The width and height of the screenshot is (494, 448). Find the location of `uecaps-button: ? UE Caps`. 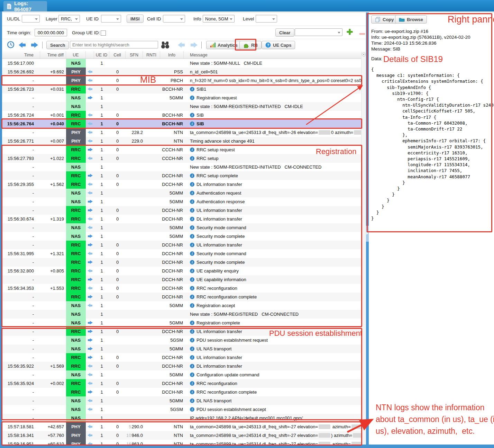

uecaps-button: ? UE Caps is located at coordinates (278, 45).